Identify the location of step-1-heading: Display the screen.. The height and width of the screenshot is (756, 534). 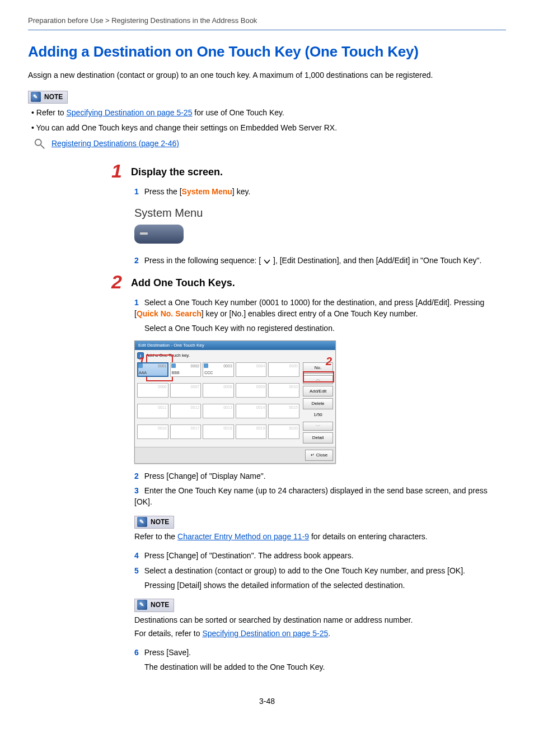
(177, 172).